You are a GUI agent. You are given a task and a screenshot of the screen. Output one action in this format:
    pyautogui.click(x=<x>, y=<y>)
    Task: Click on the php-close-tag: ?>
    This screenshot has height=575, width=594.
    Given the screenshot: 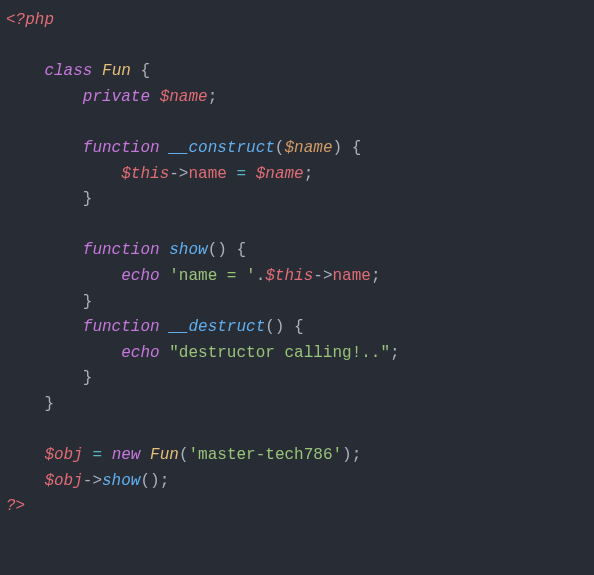 What is the action you would take?
    pyautogui.click(x=16, y=506)
    